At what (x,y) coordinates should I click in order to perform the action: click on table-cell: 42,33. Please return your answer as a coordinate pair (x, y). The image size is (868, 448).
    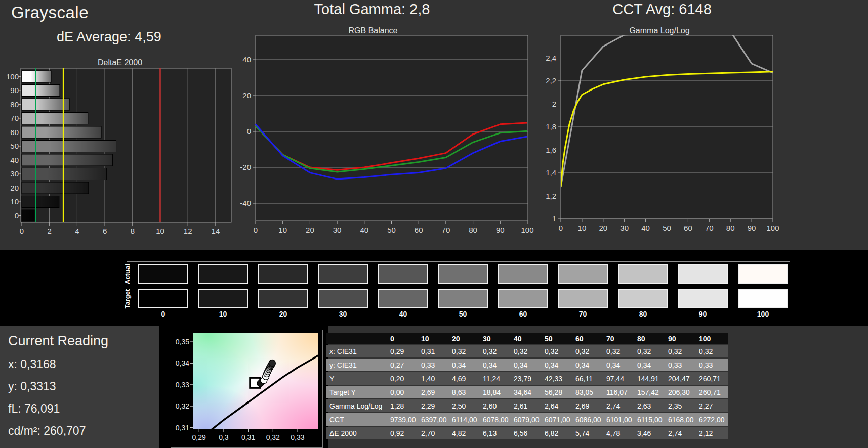
    Looking at the image, I should click on (558, 378).